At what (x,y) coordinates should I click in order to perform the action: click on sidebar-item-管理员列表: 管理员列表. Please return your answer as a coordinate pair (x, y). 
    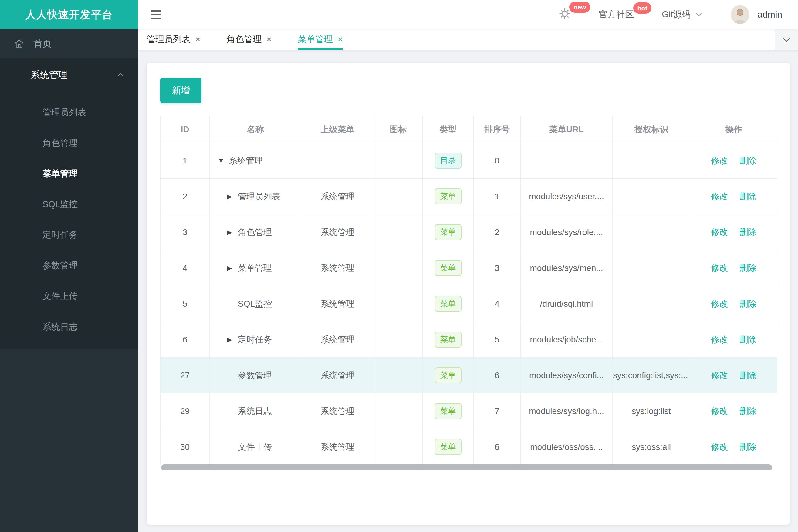
    Looking at the image, I should click on (69, 112).